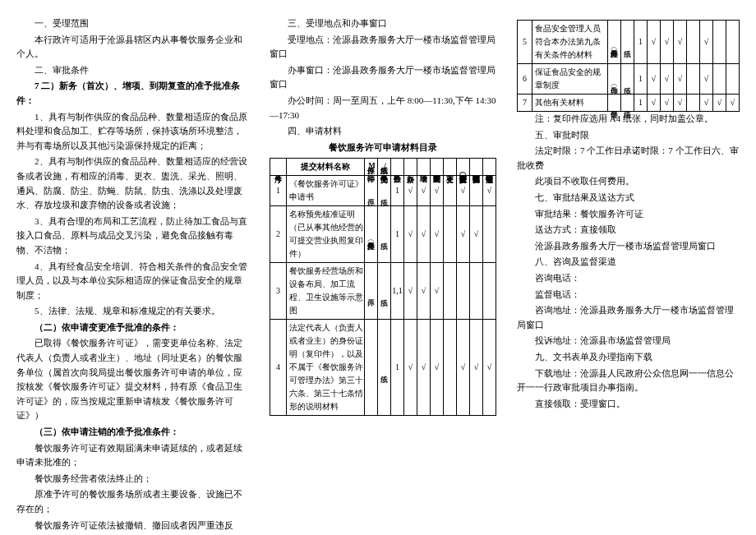  Describe the element at coordinates (570, 43) in the screenshot. I see `table-cell: 食品安全管理人员符合本办法第九条有关条件的材料` at that location.